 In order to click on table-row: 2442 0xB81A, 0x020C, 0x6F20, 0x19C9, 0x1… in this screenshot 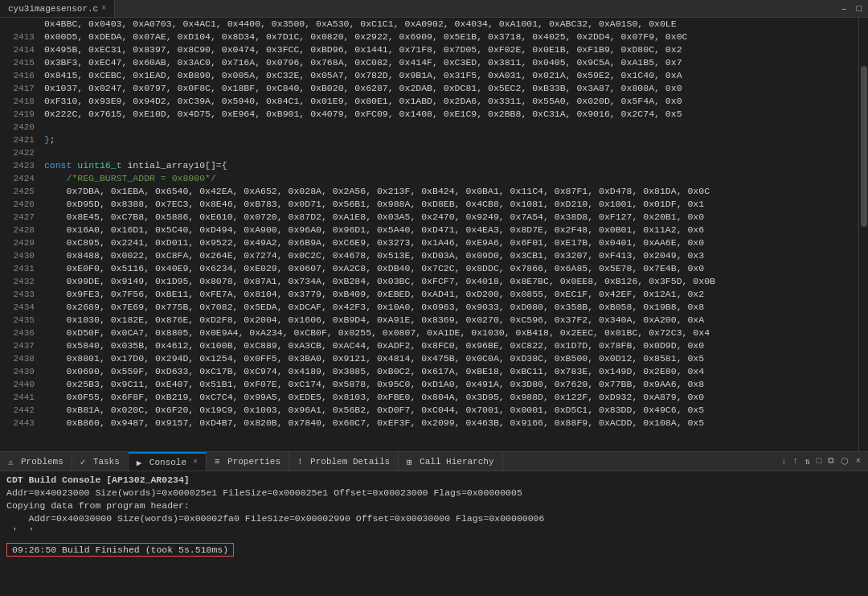, I will do `click(429, 410)`.